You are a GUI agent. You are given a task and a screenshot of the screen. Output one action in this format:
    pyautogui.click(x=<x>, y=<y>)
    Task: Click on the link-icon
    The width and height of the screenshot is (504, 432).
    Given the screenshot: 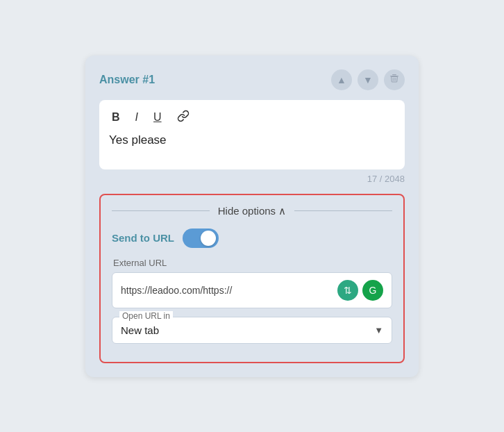 What is the action you would take?
    pyautogui.click(x=183, y=118)
    